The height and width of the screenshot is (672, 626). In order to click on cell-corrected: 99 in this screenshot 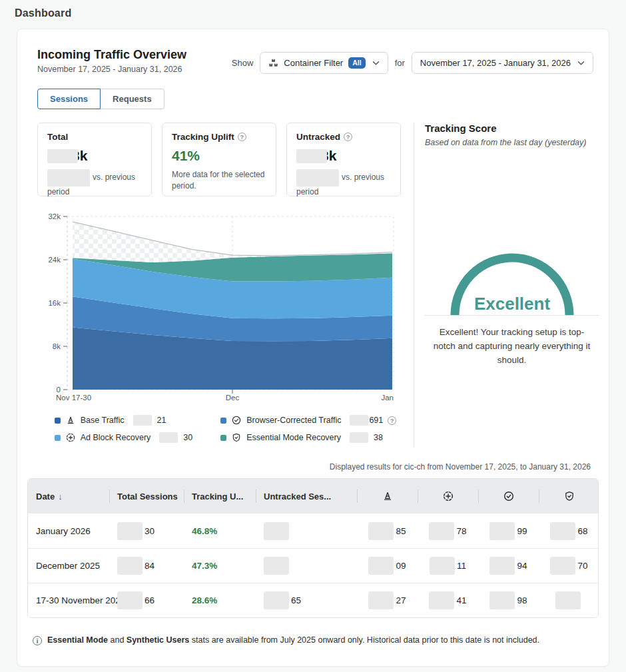, I will do `click(522, 531)`.